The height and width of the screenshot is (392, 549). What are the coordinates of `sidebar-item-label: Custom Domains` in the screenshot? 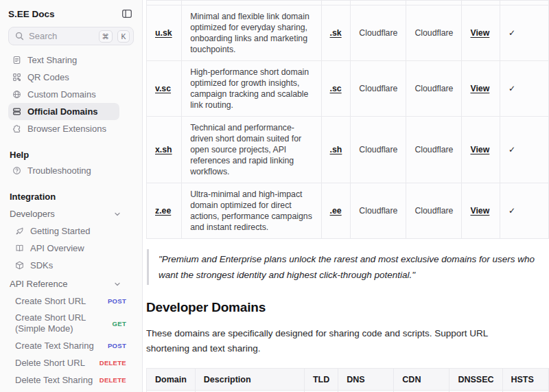 It's located at (62, 95).